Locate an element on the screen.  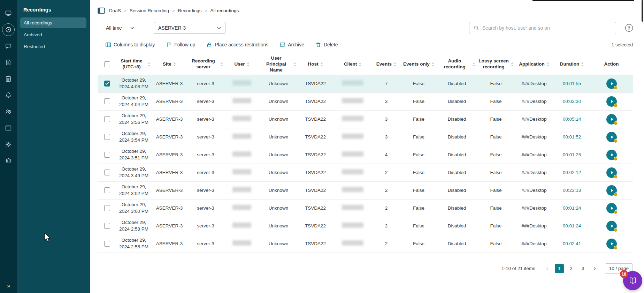
server-filter-select: ASERVER-3 is located at coordinates (190, 28).